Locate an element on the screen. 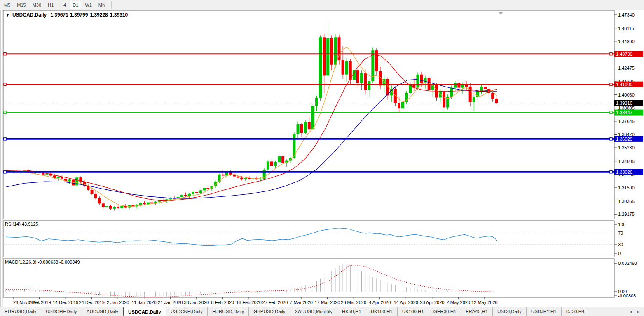 This screenshot has width=644, height=316. date-label: 5 Dec 2019 is located at coordinates (39, 302).